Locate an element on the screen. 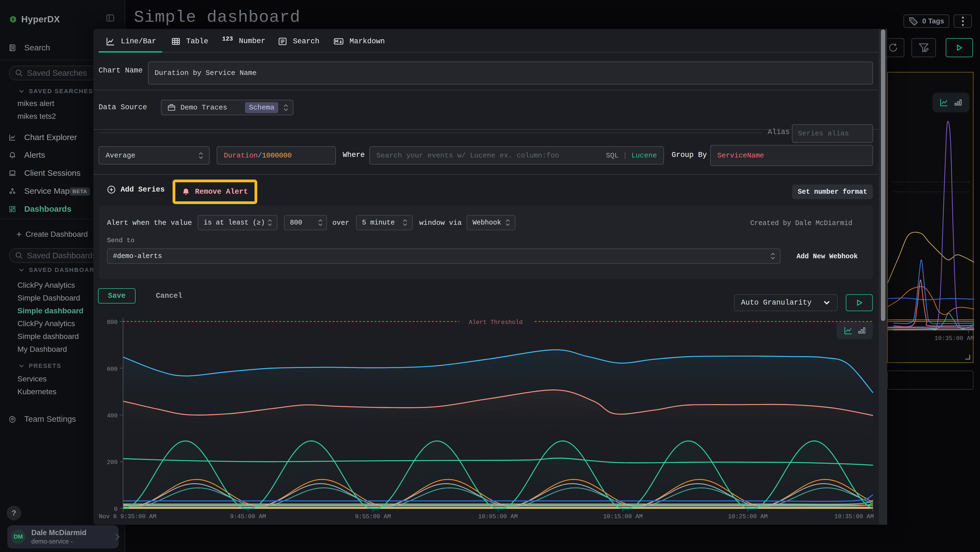 The image size is (980, 552). svg-text: 0 is located at coordinates (116, 509).